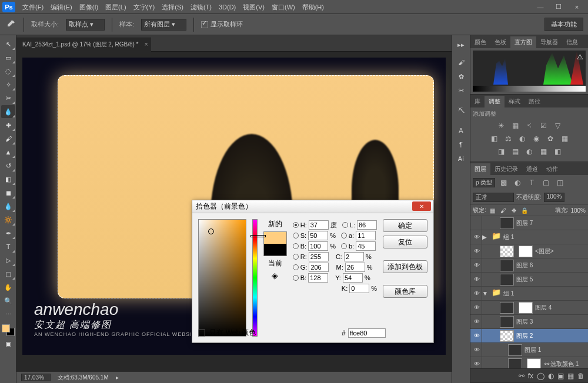 This screenshot has height=383, width=588. I want to click on radio-bl, so click(296, 278).